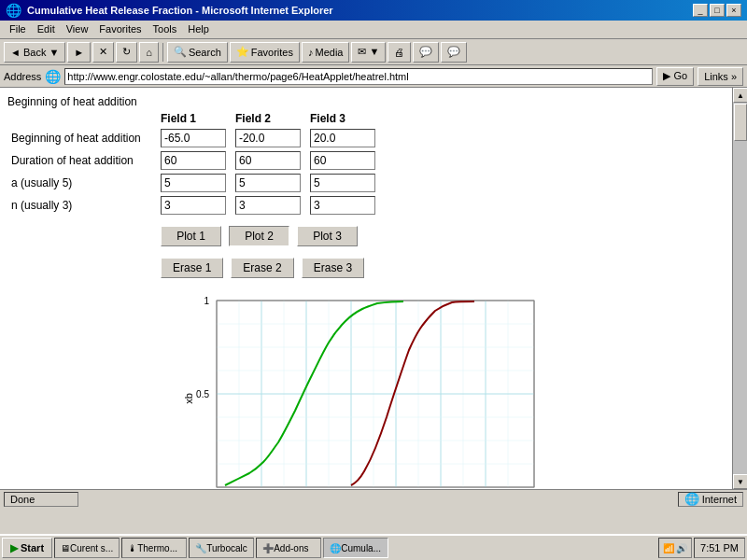  Describe the element at coordinates (374, 30) in the screenshot. I see `menu-bar: File Edit View Favorites Tools Help` at that location.